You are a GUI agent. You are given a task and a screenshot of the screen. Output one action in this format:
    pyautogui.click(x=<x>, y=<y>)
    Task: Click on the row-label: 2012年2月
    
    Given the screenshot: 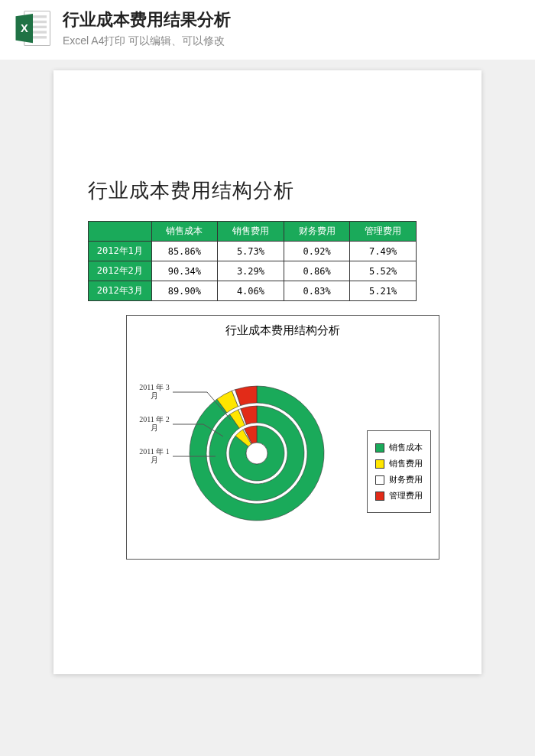 What is the action you would take?
    pyautogui.click(x=121, y=271)
    